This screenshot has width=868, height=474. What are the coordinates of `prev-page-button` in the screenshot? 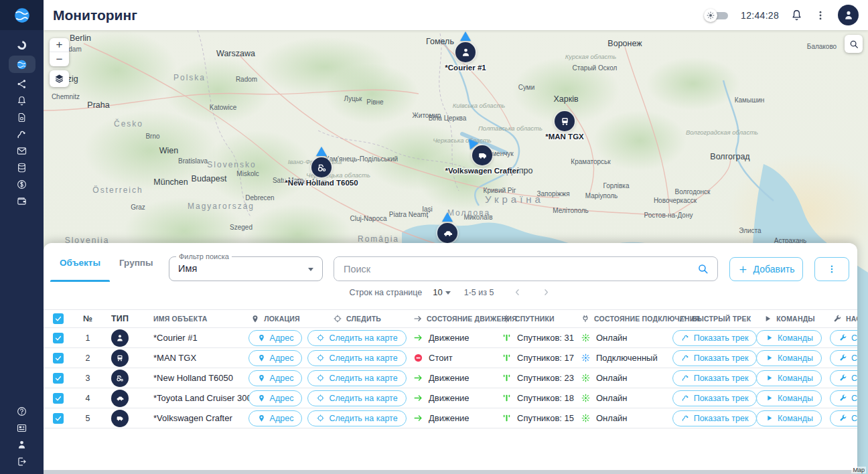 It's located at (517, 292).